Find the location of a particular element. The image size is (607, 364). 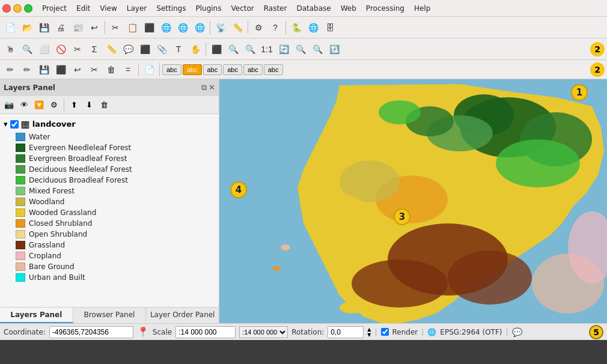

gps-icon: 📍 is located at coordinates (143, 332).